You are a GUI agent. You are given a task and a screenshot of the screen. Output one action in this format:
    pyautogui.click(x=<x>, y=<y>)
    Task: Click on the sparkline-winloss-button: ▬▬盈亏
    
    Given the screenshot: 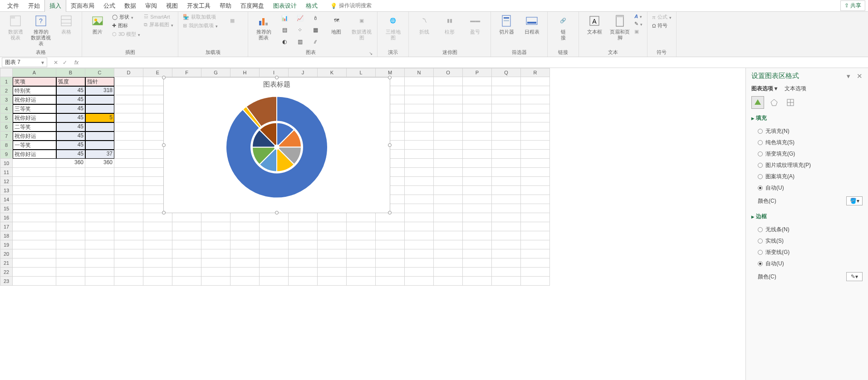 What is the action you would take?
    pyautogui.click(x=475, y=24)
    